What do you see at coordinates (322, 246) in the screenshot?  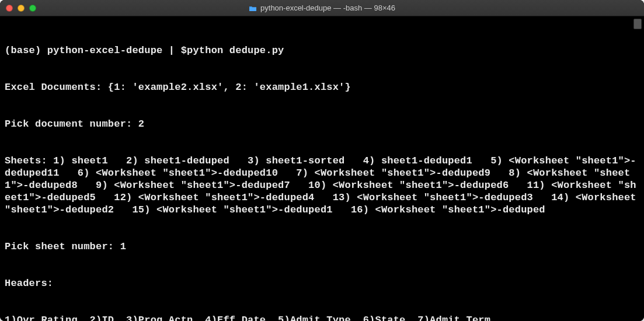 I see `terminal-line: Pick sheet number: 1` at bounding box center [322, 246].